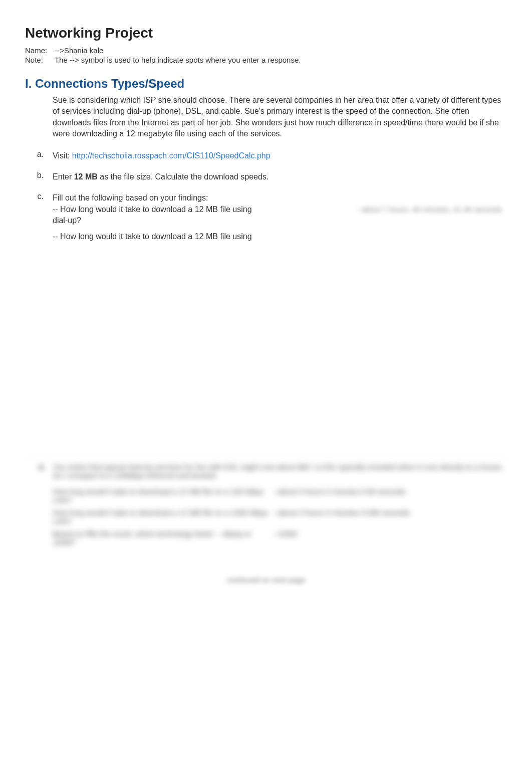 The height and width of the screenshot is (780, 532). Describe the element at coordinates (280, 117) in the screenshot. I see `section-1-intro: Sue is considering which ISP she should …` at that location.